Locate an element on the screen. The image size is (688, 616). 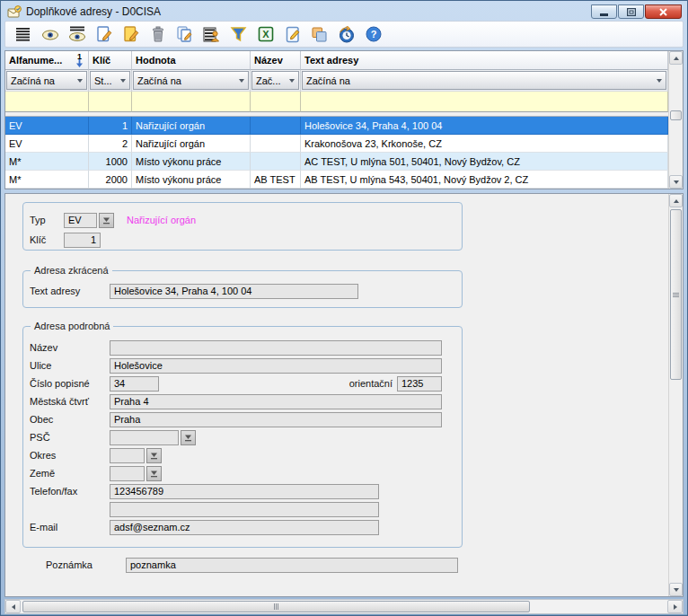
column-header-hodnota: Hodnota is located at coordinates (191, 61).